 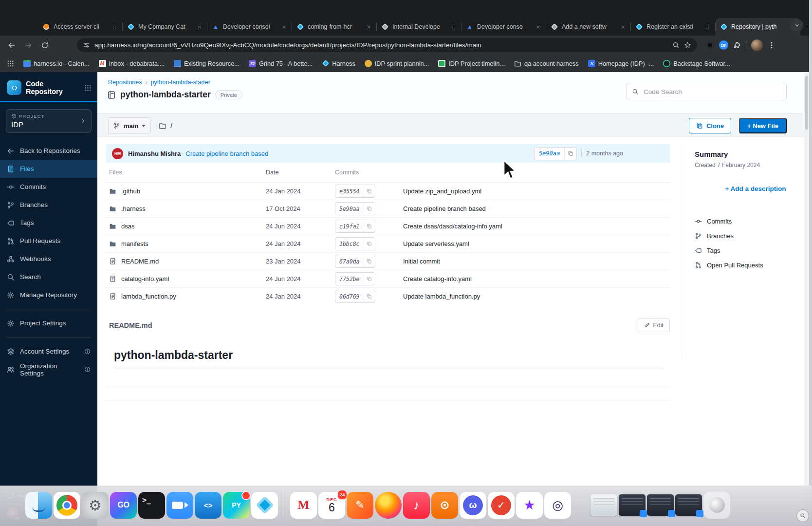 I want to click on system-settings-dock-icon: ⚙, so click(x=95, y=506).